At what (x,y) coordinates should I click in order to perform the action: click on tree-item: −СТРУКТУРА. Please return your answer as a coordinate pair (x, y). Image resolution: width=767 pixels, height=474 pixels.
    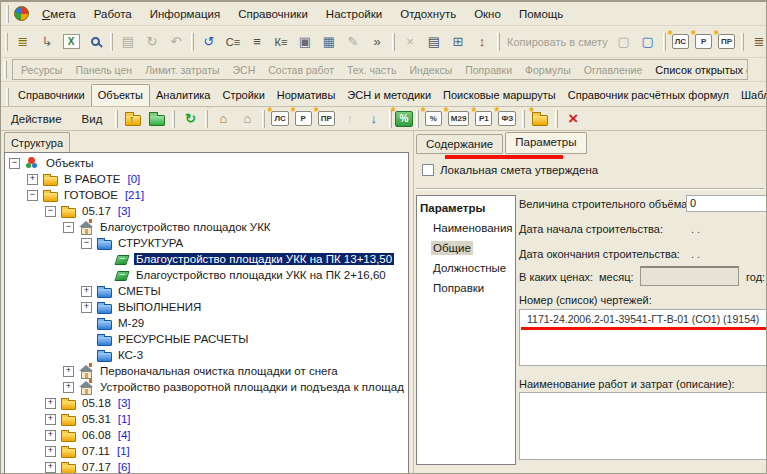
    Looking at the image, I should click on (206, 243).